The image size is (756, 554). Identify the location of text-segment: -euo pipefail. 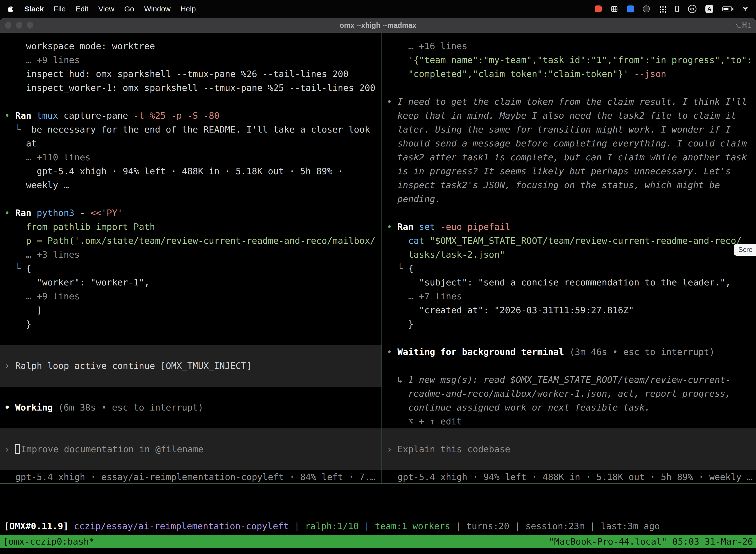
(476, 227).